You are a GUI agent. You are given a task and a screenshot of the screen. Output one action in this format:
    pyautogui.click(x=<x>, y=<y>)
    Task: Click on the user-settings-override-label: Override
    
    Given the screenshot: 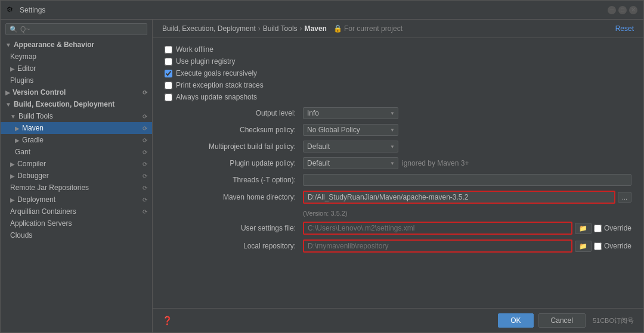 What is the action you would take?
    pyautogui.click(x=618, y=228)
    